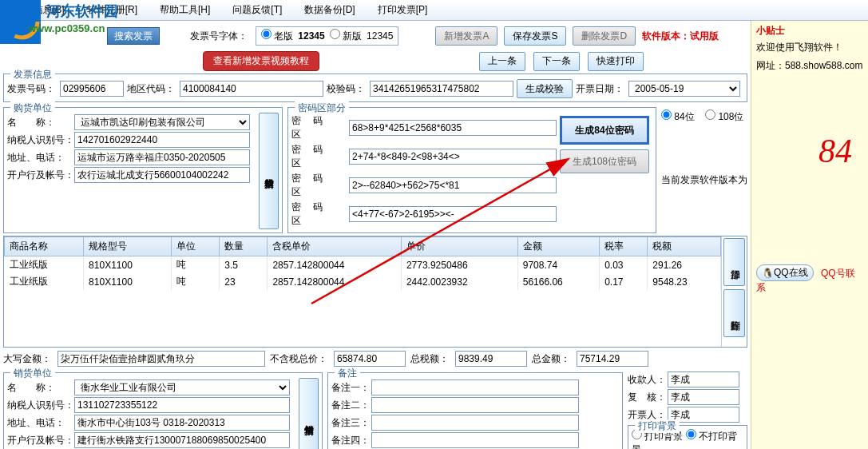 The height and width of the screenshot is (449, 868). Describe the element at coordinates (535, 36) in the screenshot. I see `save-invoice-button: 保存发票S` at that location.